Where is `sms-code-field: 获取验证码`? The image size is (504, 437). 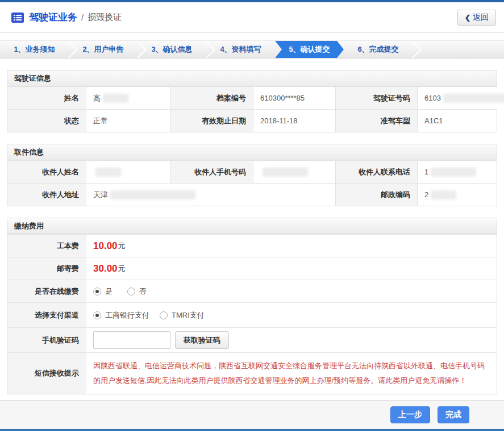
sms-code-field: 获取验证码 is located at coordinates (291, 340).